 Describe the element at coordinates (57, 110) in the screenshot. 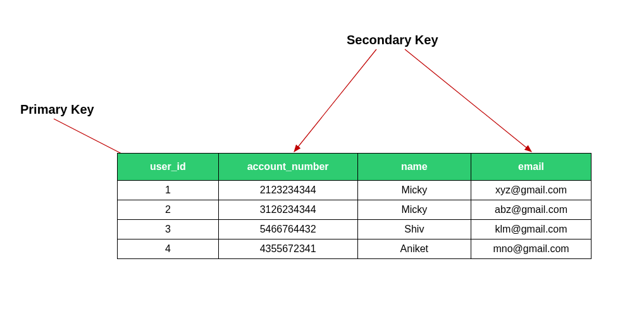

I see `primary-key-label: Primary Key` at that location.